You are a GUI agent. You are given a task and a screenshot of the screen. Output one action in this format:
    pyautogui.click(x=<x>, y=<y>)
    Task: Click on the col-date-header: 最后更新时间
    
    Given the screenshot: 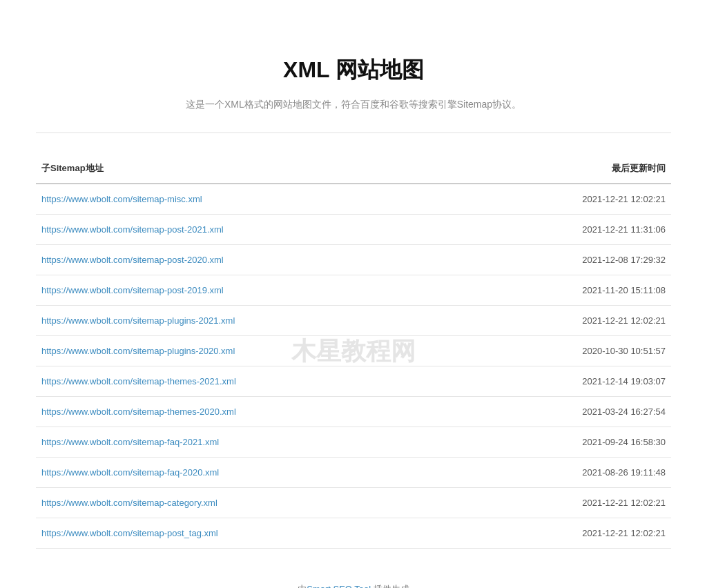 What is the action you would take?
    pyautogui.click(x=572, y=168)
    